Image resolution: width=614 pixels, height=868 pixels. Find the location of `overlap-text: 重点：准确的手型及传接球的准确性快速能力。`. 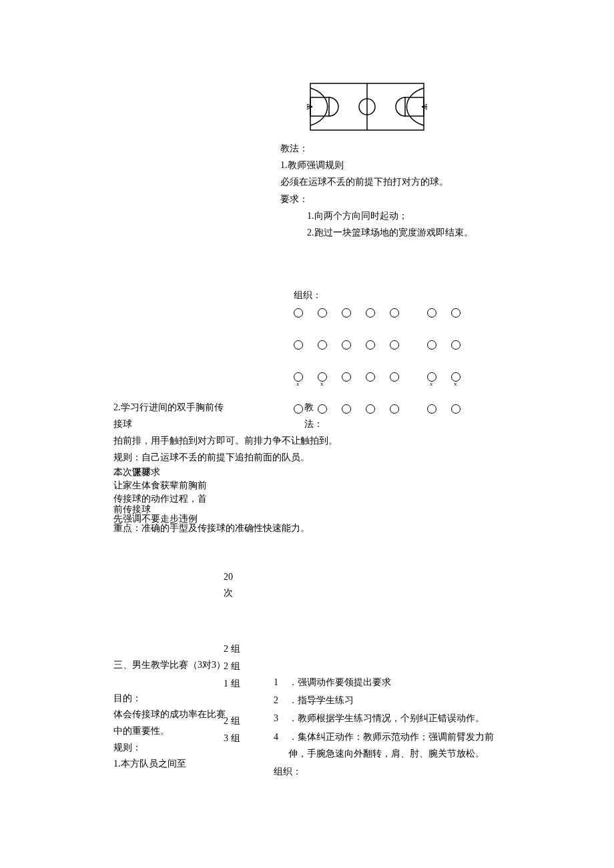

overlap-text: 重点：准确的手型及传接球的准确性快速能力。 is located at coordinates (300, 528).